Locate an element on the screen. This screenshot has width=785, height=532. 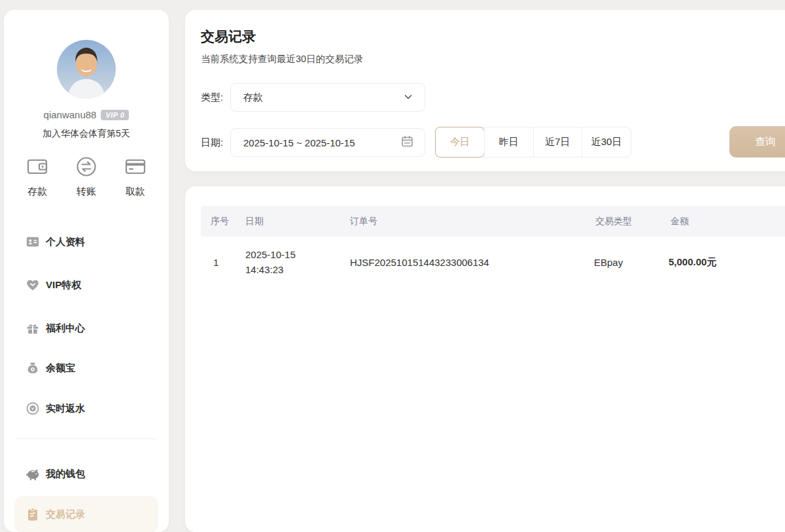
sidebar-item-wallet: 我的钱包 is located at coordinates (86, 474).